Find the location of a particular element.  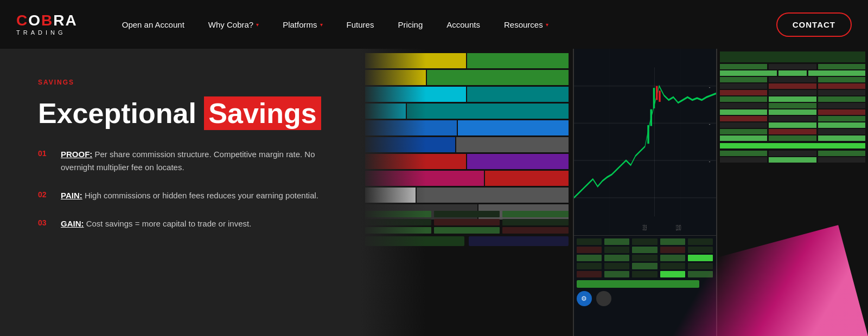

nav-links: Open an Account Why Cobra? ▾ Platforms ▾… is located at coordinates (443, 25).